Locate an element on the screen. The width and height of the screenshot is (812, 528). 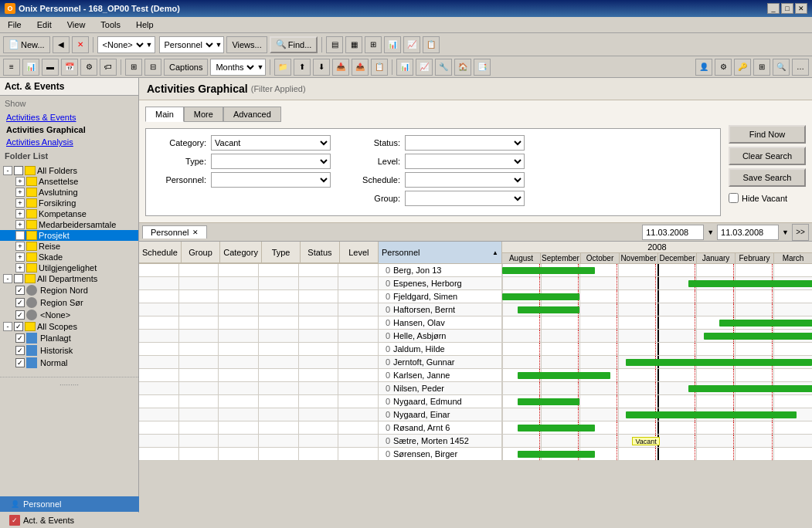
status-header: Status is located at coordinates (320, 252).